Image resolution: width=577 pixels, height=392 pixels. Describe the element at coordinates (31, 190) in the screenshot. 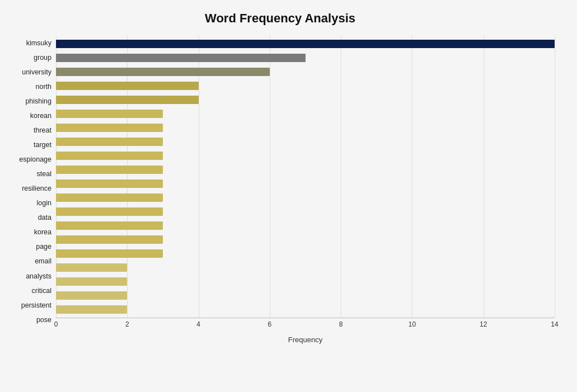

I see `y-labels: kimsukygroupuniversitynorthphishingkorea…` at that location.